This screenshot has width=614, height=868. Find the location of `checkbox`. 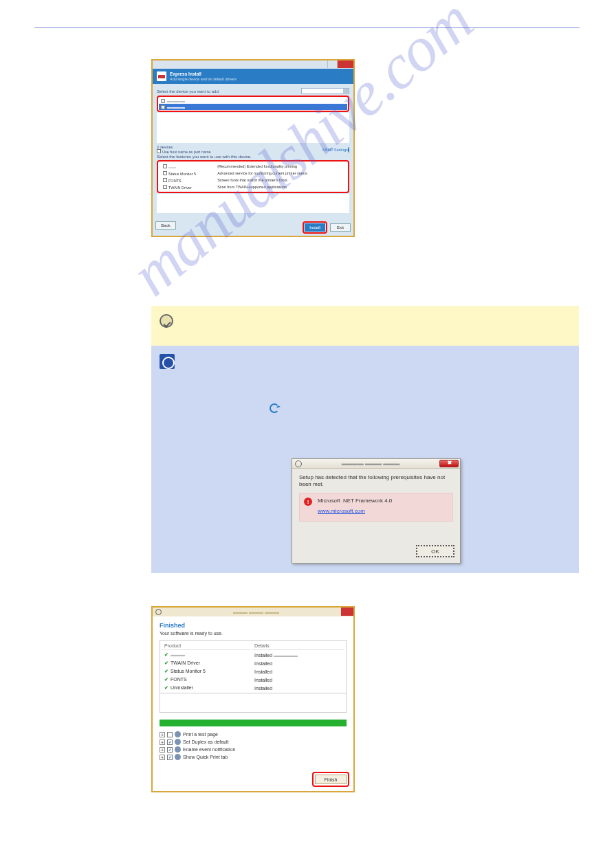

checkbox is located at coordinates (170, 735).